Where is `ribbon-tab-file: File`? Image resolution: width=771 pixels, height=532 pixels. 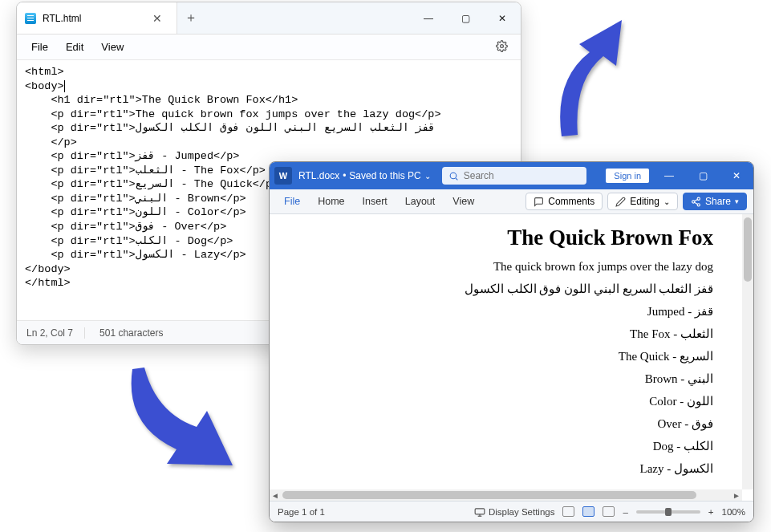 ribbon-tab-file: File is located at coordinates (292, 201).